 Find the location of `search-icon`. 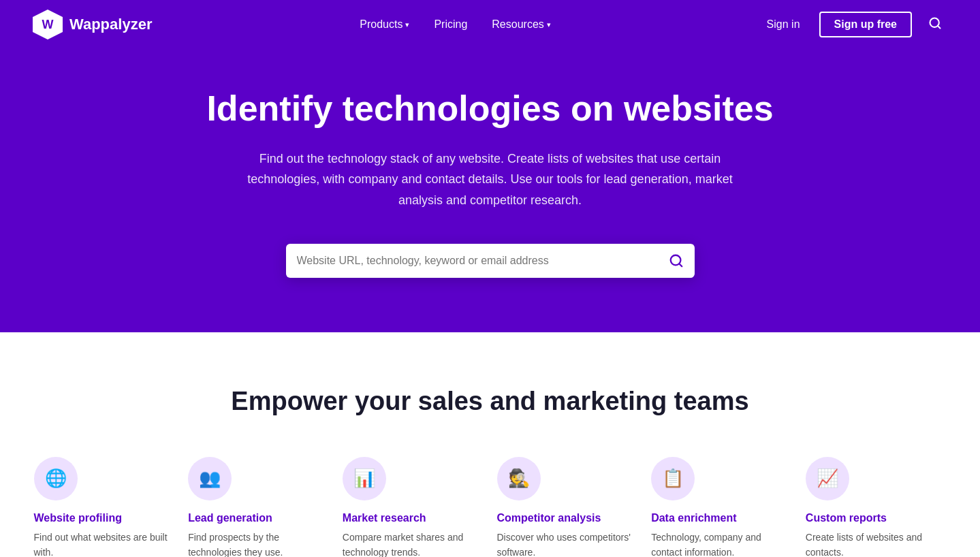

search-icon is located at coordinates (935, 23).